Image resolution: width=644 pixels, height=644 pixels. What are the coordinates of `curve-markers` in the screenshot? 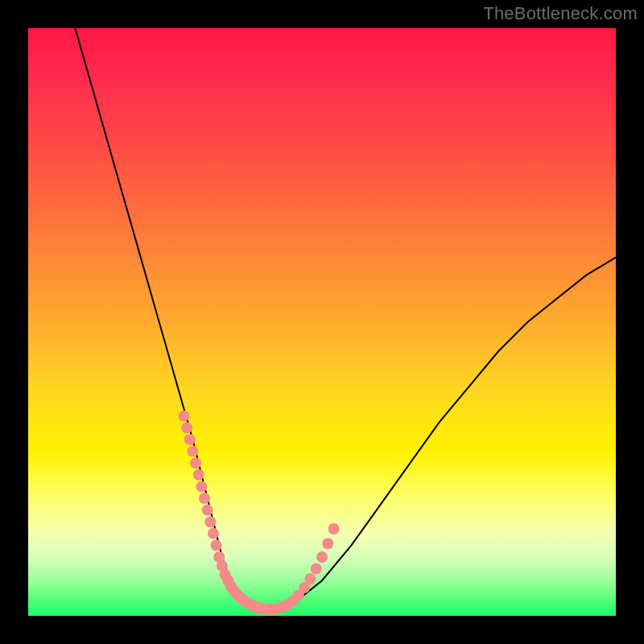 It's located at (258, 513).